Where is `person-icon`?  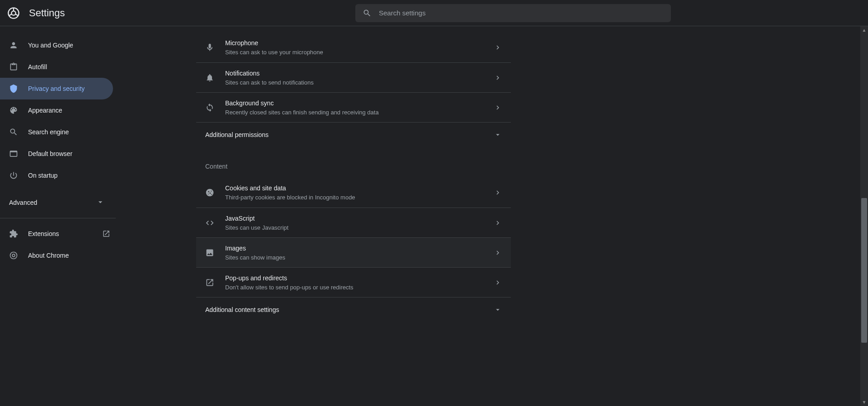
person-icon is located at coordinates (14, 45).